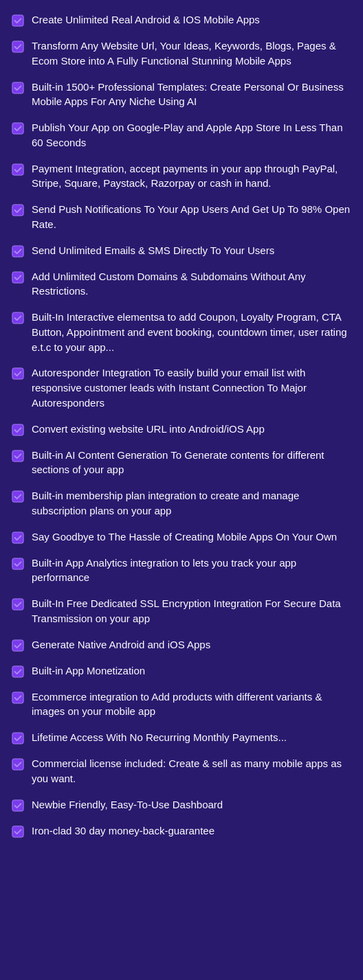 The width and height of the screenshot is (363, 980). Describe the element at coordinates (192, 571) in the screenshot. I see `feature-text: Built-in App Analytics integration to le…` at that location.